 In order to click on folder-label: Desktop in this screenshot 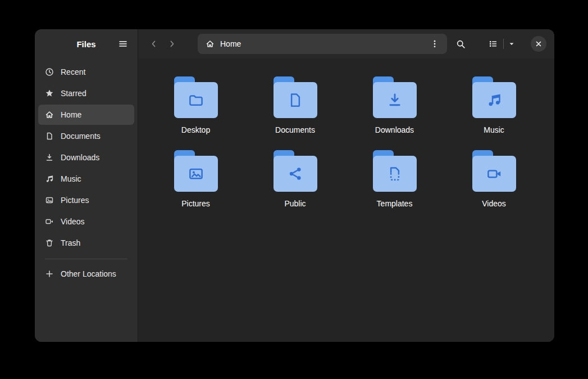, I will do `click(195, 130)`.